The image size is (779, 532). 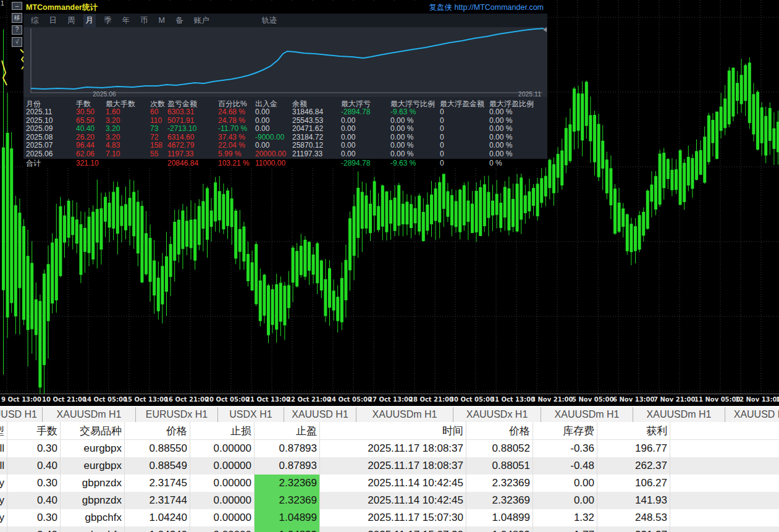 I want to click on menu-item-月: 月, so click(x=90, y=21).